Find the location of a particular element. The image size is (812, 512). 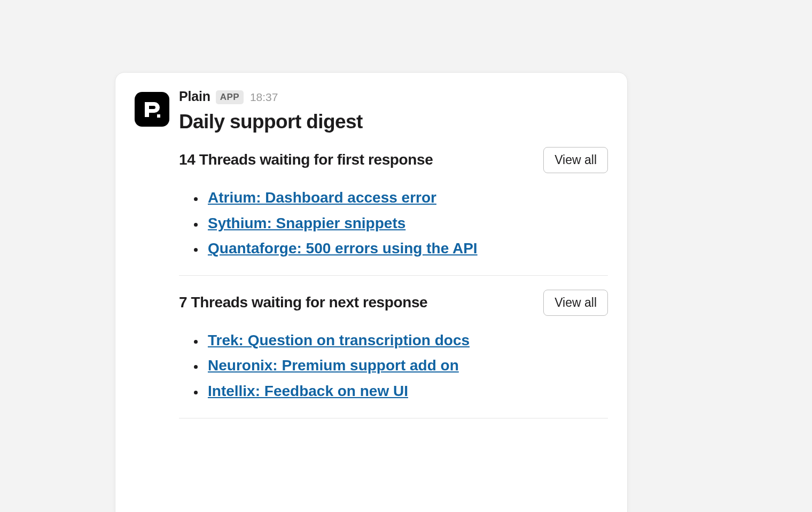

digest-title: Daily support digest is located at coordinates (393, 122).